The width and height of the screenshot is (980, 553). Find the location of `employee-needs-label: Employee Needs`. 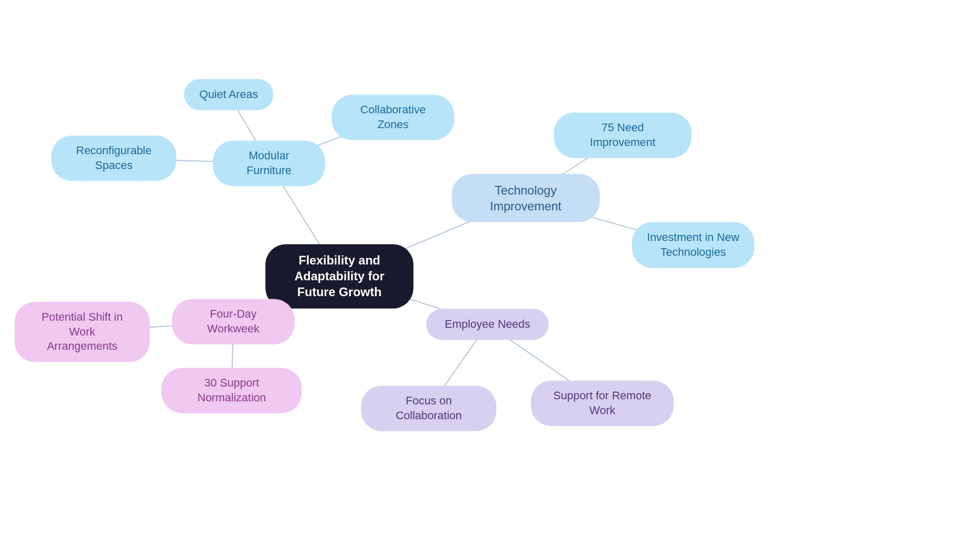

employee-needs-label: Employee Needs is located at coordinates (487, 325).